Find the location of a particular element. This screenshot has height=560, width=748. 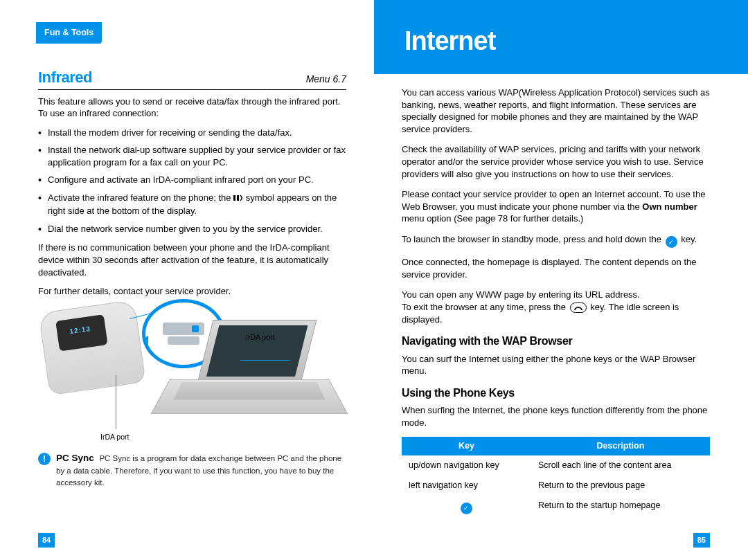

instruction-list: Install the modem driver for receiving o… is located at coordinates (193, 181).